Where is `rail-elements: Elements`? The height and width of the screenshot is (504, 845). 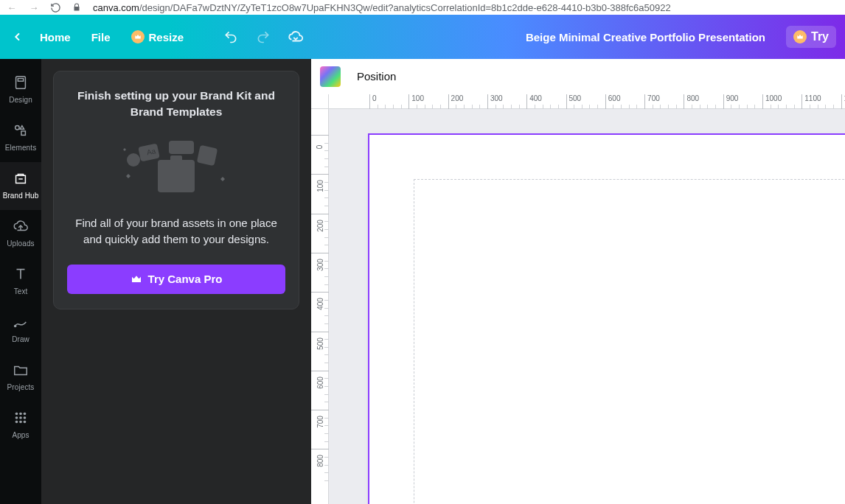 rail-elements: Elements is located at coordinates (21, 139).